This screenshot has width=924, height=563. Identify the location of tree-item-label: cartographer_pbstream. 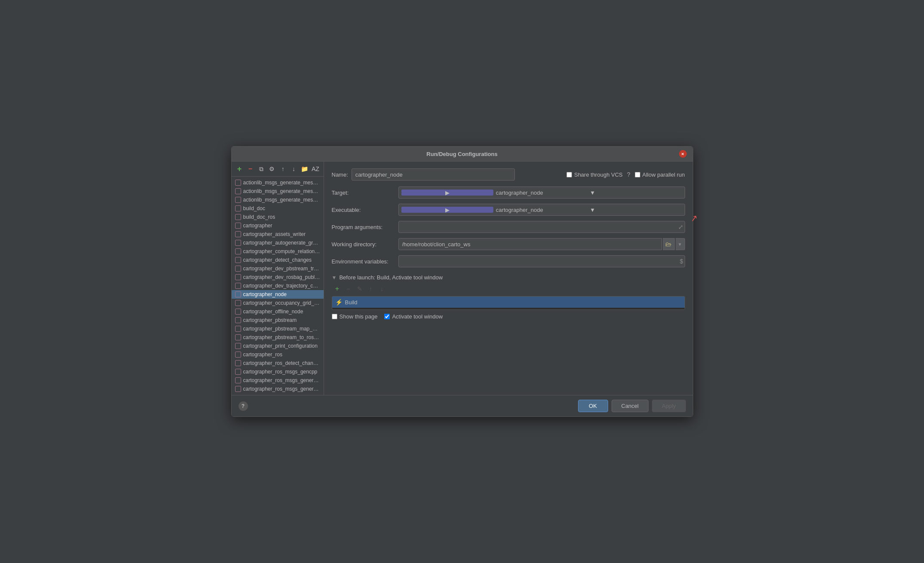
(270, 320).